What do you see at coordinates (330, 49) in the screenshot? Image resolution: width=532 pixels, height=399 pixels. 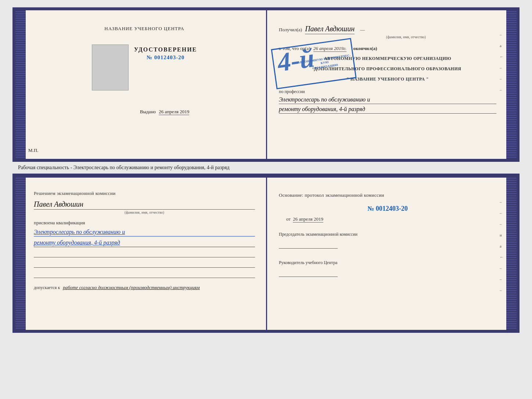 I see `in-that-date: 26 апреля 2019г.` at bounding box center [330, 49].